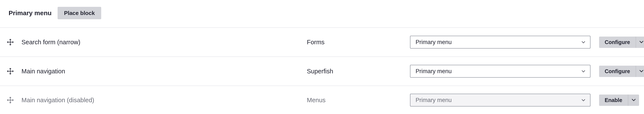  Describe the element at coordinates (358, 71) in the screenshot. I see `block-category: Superfish` at that location.